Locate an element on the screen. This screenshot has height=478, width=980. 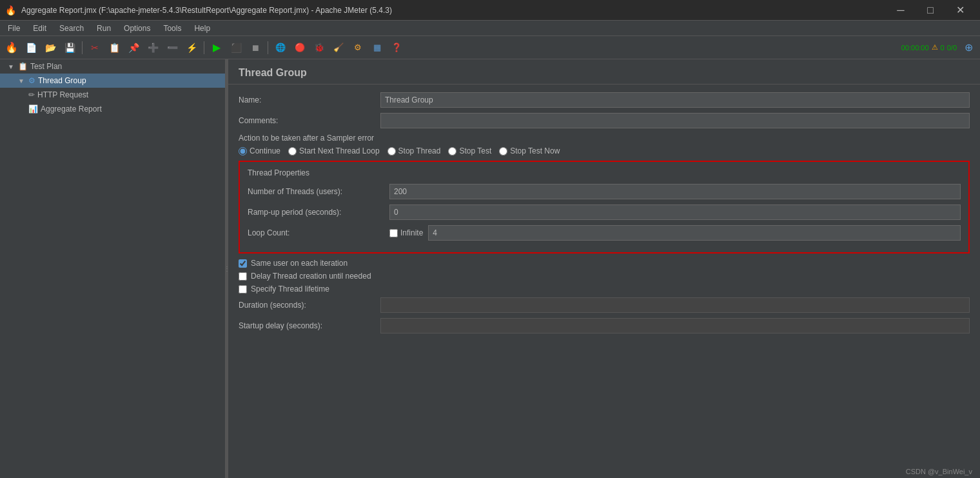
log-icon: 🐞 is located at coordinates (319, 48).